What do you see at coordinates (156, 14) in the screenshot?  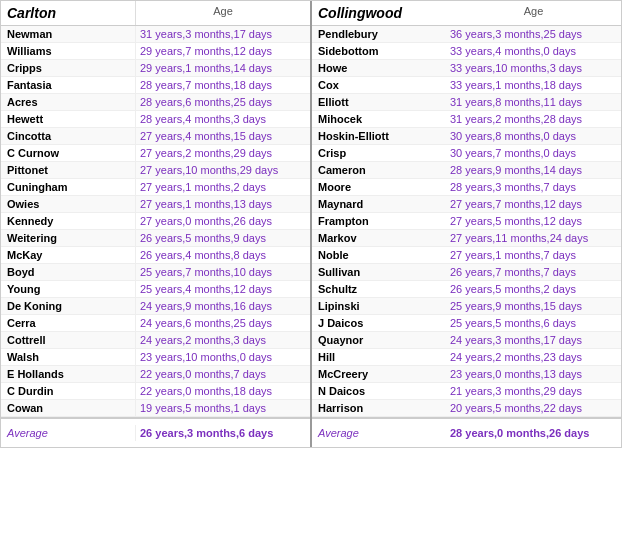 I see `carlton-header: Carlton Age` at bounding box center [156, 14].